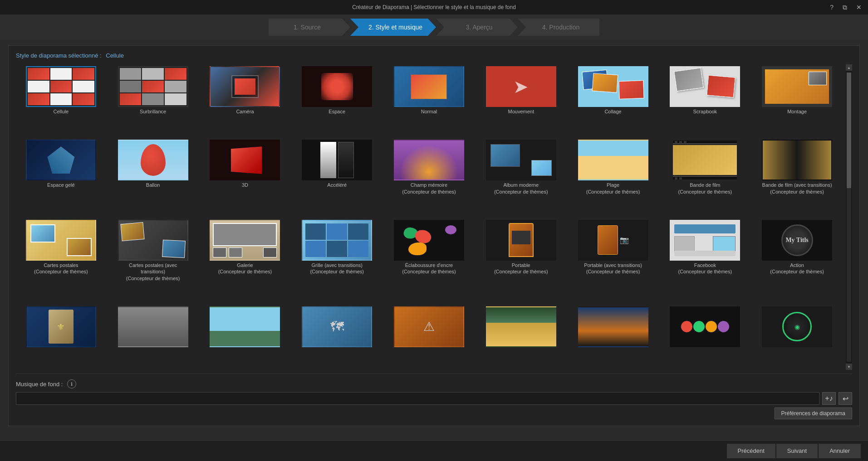 The image size is (868, 461). What do you see at coordinates (705, 100) in the screenshot?
I see `style-item-scrapbook: Scrapbook` at bounding box center [705, 100].